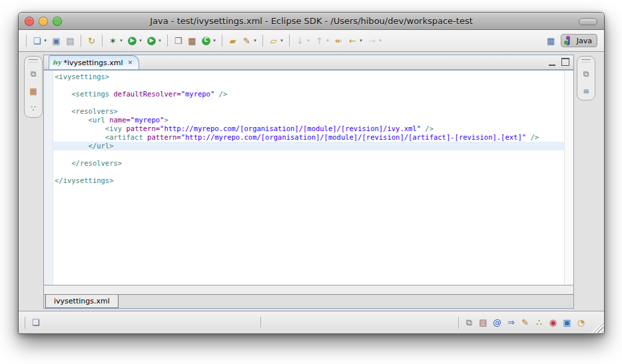  Describe the element at coordinates (309, 289) in the screenshot. I see `horizontal-scrollbar` at that location.